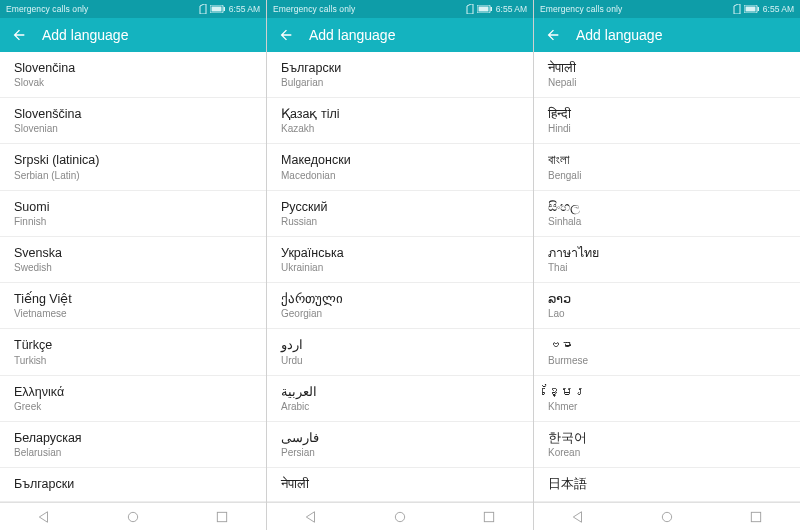  I want to click on language-english: Korean, so click(667, 453).